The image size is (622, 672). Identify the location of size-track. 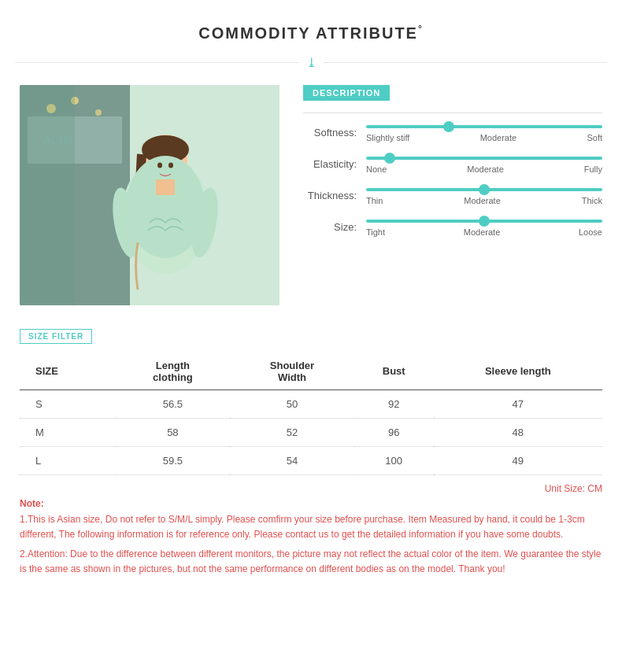
(484, 221).